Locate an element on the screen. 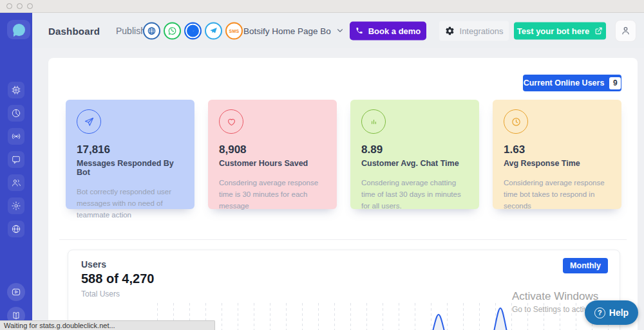  pie-chart-icon is located at coordinates (16, 113).